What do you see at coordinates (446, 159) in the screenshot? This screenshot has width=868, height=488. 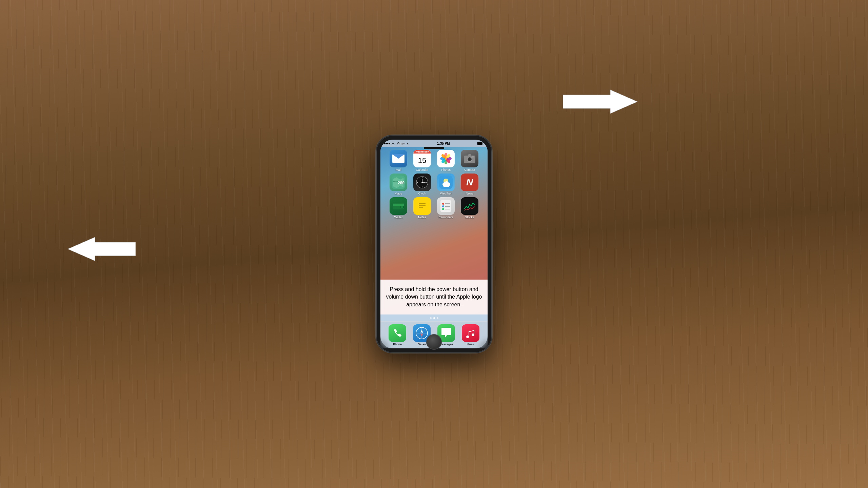 I see `photos-icon` at bounding box center [446, 159].